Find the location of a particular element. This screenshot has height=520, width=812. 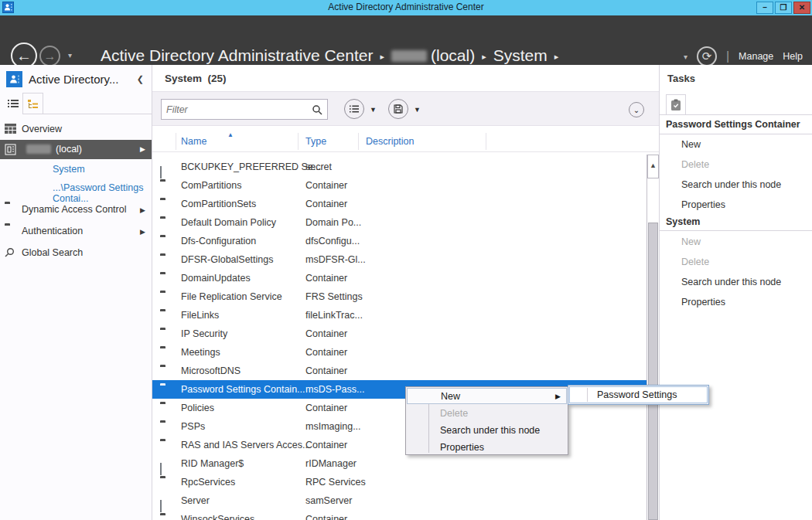

context-menu-item-new: New ▶ is located at coordinates (487, 396).